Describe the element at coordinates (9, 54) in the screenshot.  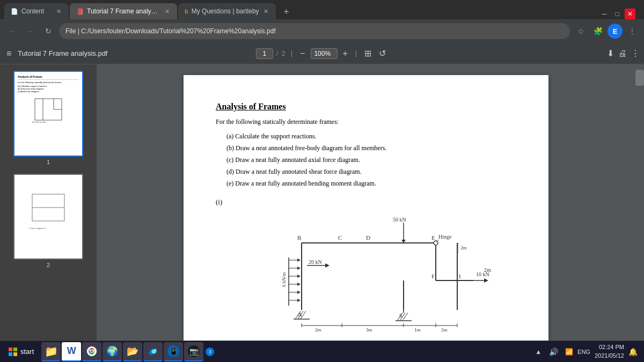
I see `pdf-hamburger: ≡` at that location.